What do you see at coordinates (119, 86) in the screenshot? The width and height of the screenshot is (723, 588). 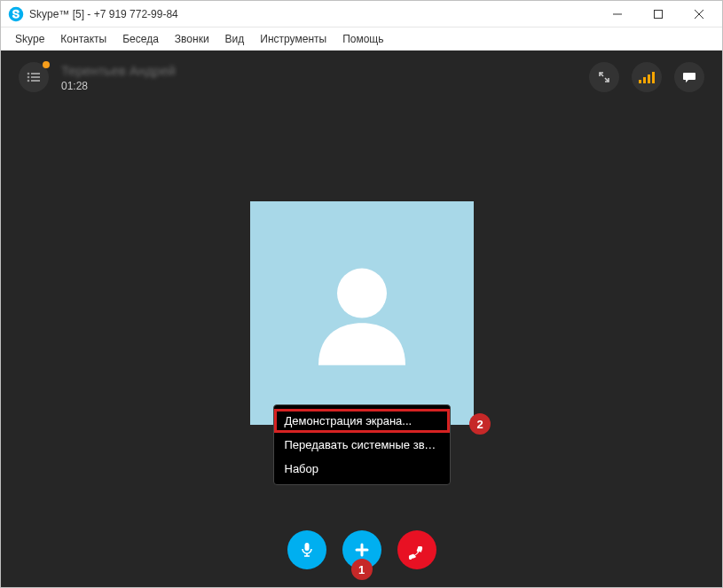 I see `call-duration: 01:28` at bounding box center [119, 86].